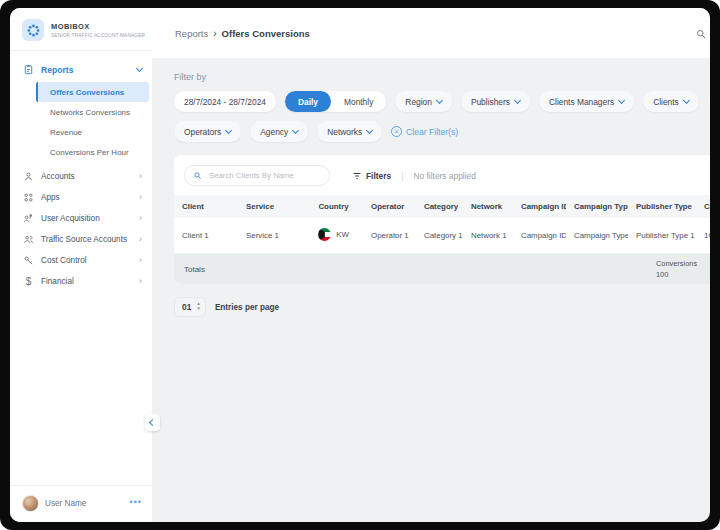 The width and height of the screenshot is (720, 530). What do you see at coordinates (208, 132) in the screenshot?
I see `filter-operators-dropdown: Operators` at bounding box center [208, 132].